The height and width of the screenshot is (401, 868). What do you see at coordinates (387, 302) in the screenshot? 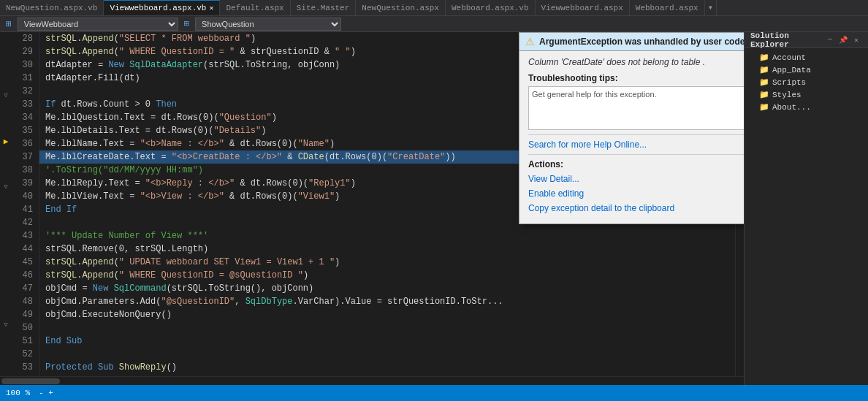
I see `code-line-48: objCmd.Parameters.Add("@sQuestionID", Sq…` at bounding box center [387, 302].